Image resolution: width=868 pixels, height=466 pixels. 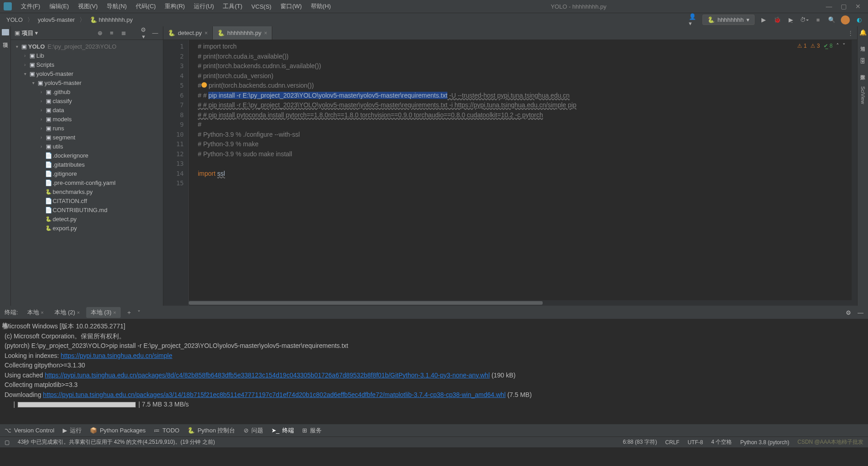 What do you see at coordinates (116, 442) in the screenshot?
I see `indexing-status: 43秒 中已完成索引。共享索引已应用于 42% 的文件(4,251/9,910)…` at bounding box center [116, 442].